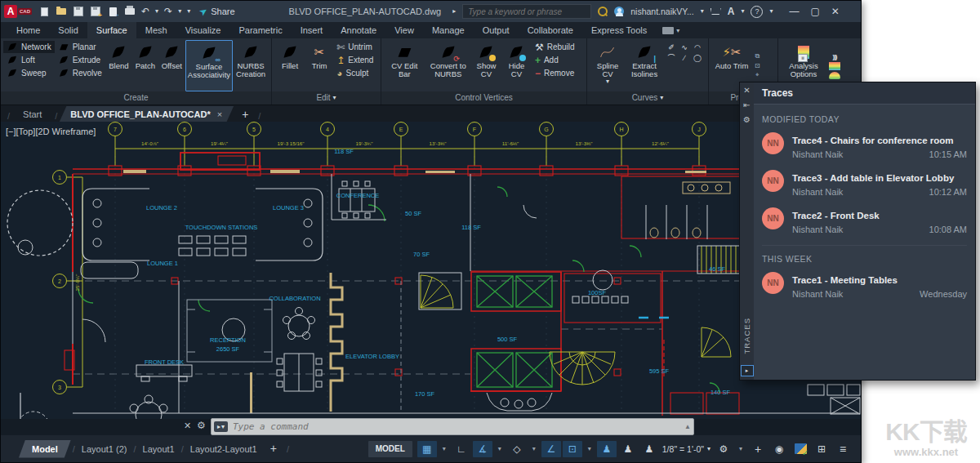 This screenshot has width=980, height=463. What do you see at coordinates (757, 56) in the screenshot?
I see `project-icon-1: ⧉` at bounding box center [757, 56].